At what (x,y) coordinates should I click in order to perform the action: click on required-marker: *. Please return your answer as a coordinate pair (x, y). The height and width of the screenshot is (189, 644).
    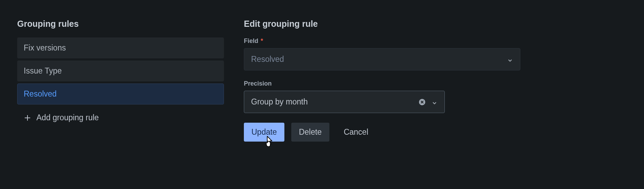
    Looking at the image, I should click on (262, 41).